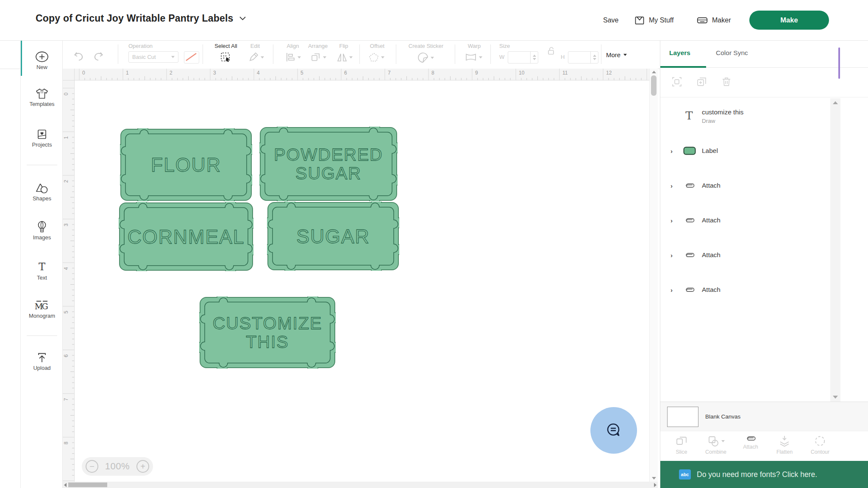 Image resolution: width=868 pixels, height=488 pixels. I want to click on sidebar-item-images: Images, so click(42, 230).